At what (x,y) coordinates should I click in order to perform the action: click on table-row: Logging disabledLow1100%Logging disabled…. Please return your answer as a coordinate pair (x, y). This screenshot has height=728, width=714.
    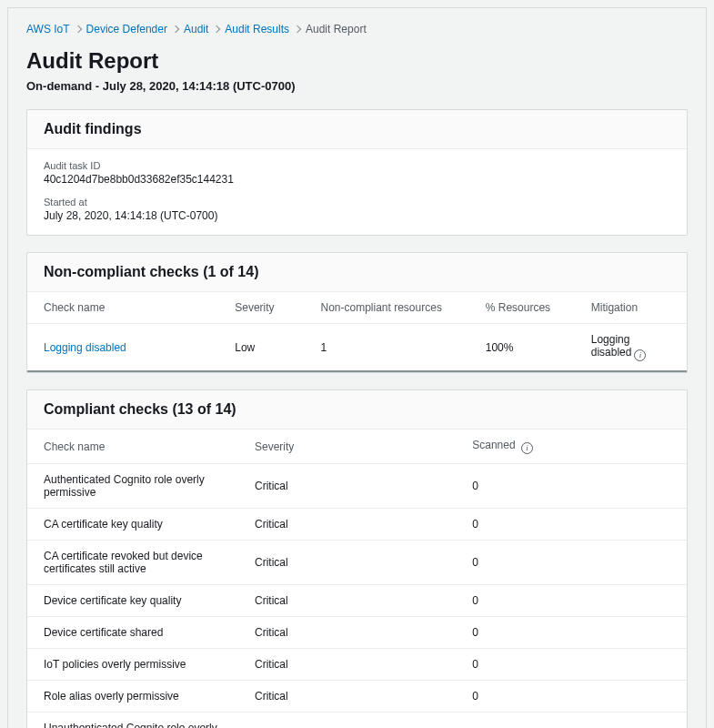
    Looking at the image, I should click on (357, 348).